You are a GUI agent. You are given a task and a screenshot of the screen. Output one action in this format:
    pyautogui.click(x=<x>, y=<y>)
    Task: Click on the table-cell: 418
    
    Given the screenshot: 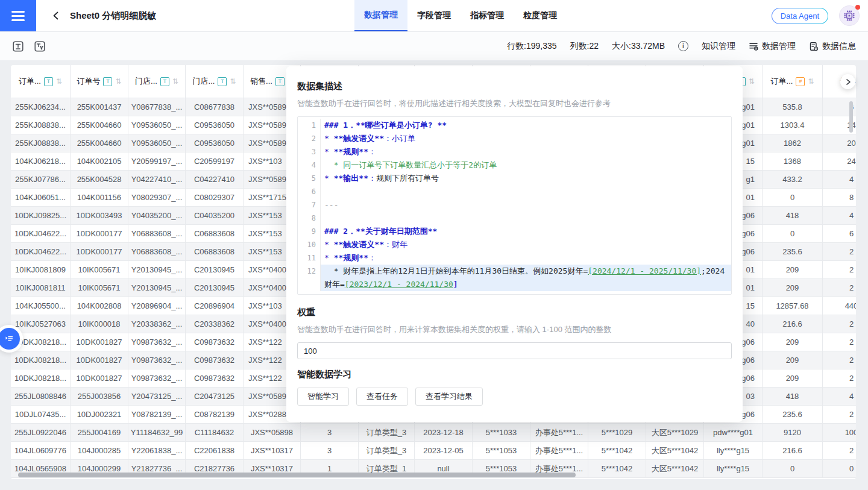 What is the action you would take?
    pyautogui.click(x=793, y=216)
    